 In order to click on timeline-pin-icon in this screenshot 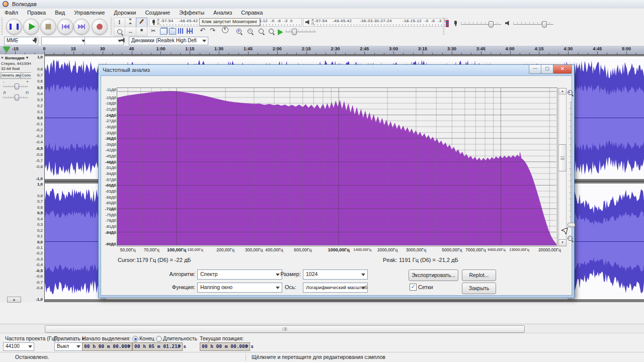, I will do `click(7, 49)`.